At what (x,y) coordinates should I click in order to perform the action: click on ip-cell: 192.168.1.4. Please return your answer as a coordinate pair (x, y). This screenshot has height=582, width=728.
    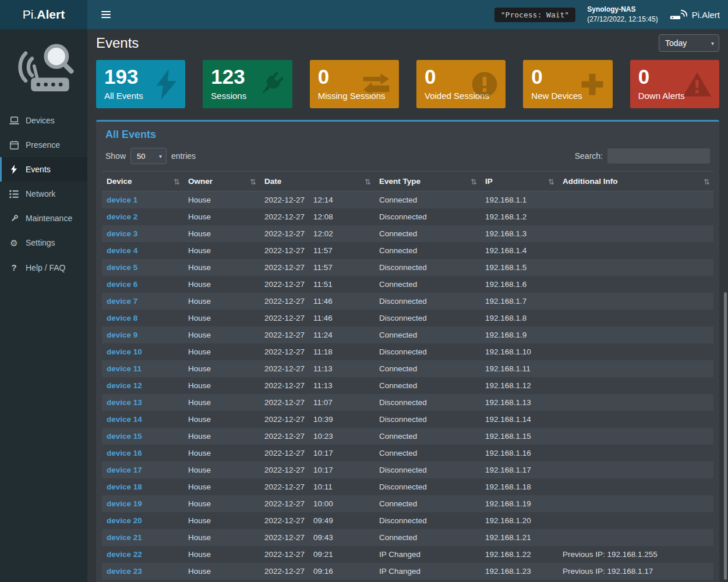
    Looking at the image, I should click on (520, 250).